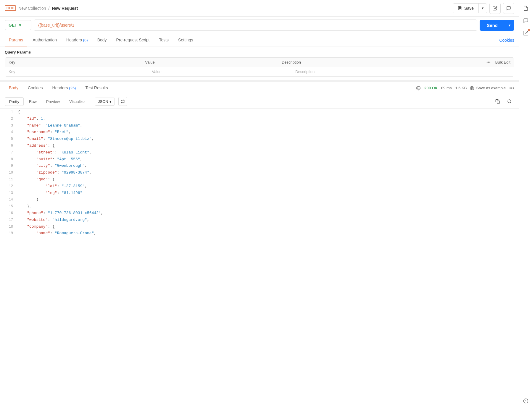 The height and width of the screenshot is (411, 532). What do you see at coordinates (10, 8) in the screenshot?
I see `http-badge: HTTP` at bounding box center [10, 8].